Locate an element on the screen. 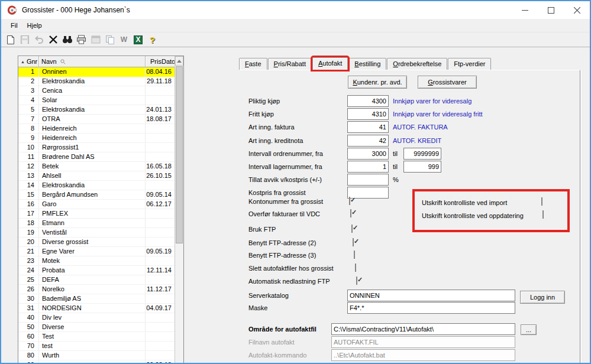 The height and width of the screenshot is (364, 591). tab-ordrebekreftelse: Ordrebekreftelse is located at coordinates (417, 64).